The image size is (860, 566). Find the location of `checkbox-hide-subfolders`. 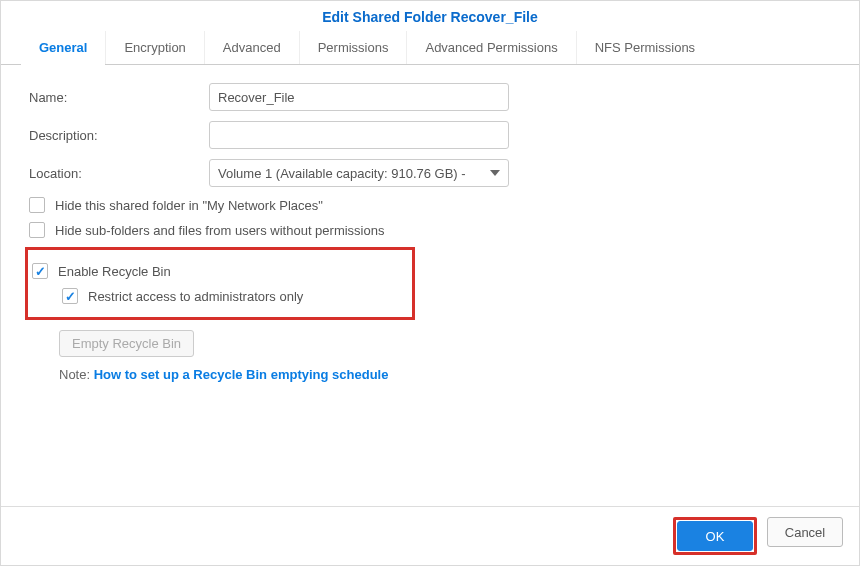

checkbox-hide-subfolders is located at coordinates (37, 230).